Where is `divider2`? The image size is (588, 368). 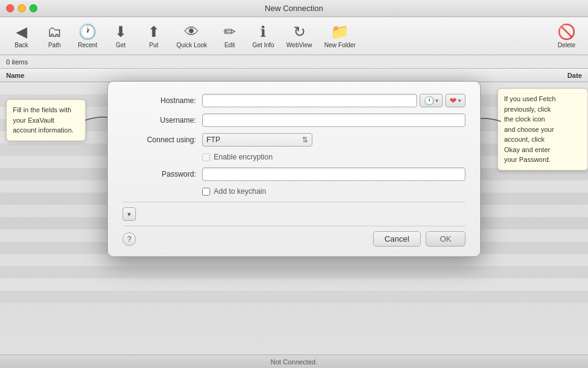
divider2 is located at coordinates (294, 226).